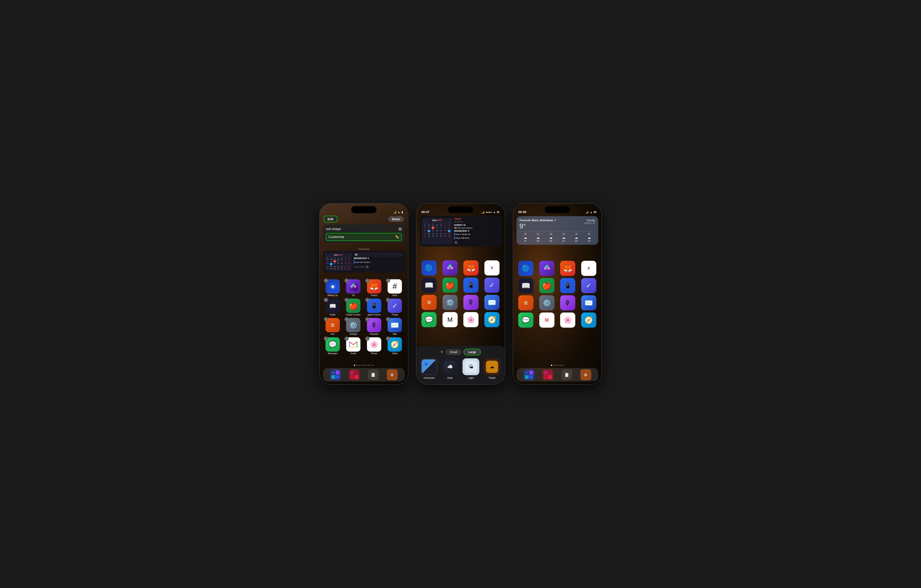 The width and height of the screenshot is (921, 588). I want to click on delete-slack: −, so click(388, 281).